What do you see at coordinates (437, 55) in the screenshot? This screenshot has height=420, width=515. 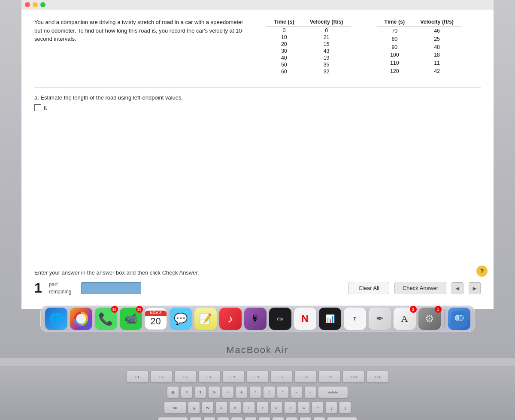 I see `table-cell: 18` at bounding box center [437, 55].